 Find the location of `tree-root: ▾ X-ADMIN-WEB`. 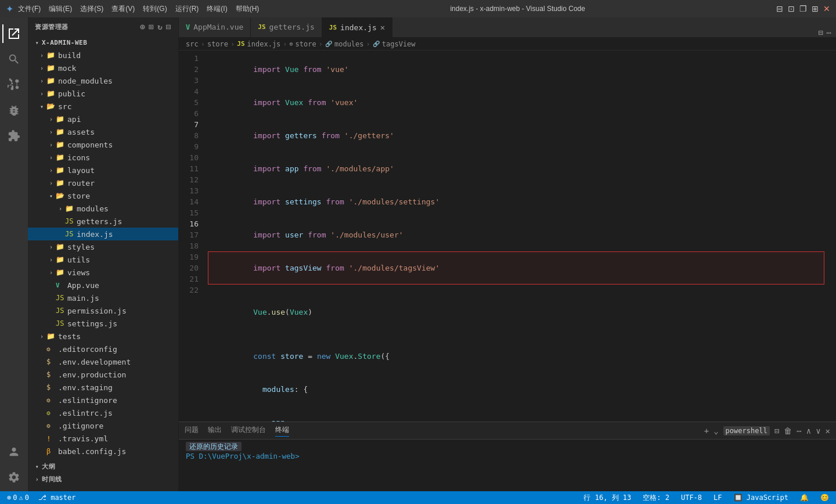

tree-root: ▾ X-ADMIN-WEB is located at coordinates (103, 42).